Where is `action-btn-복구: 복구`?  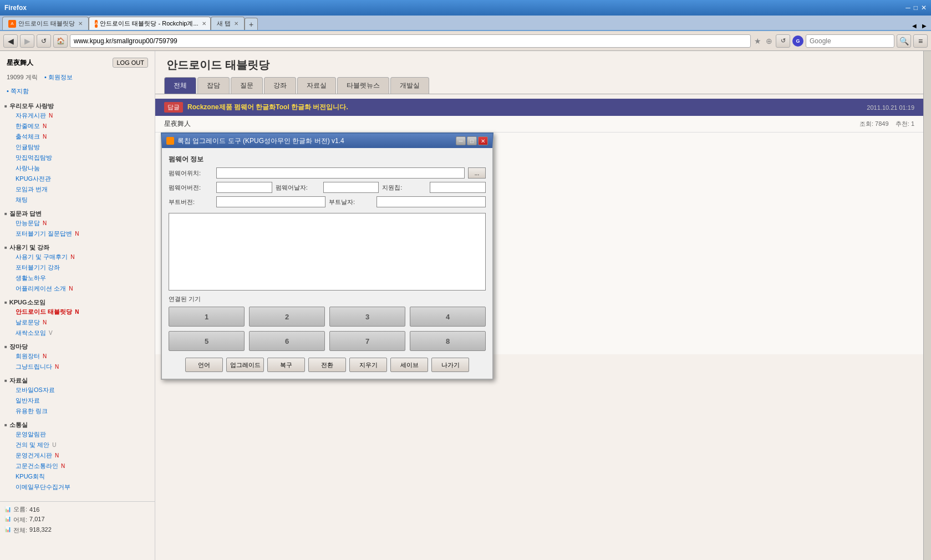
action-btn-복구: 복구 is located at coordinates (286, 365).